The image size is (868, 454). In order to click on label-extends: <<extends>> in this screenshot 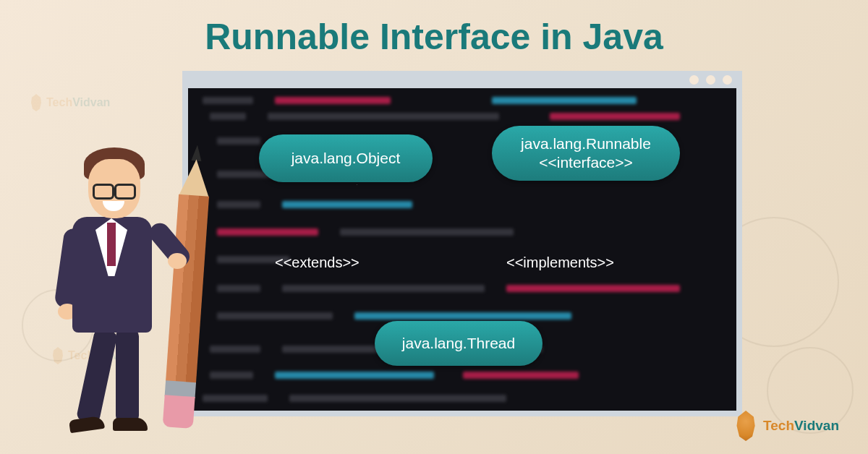, I will do `click(317, 263)`.